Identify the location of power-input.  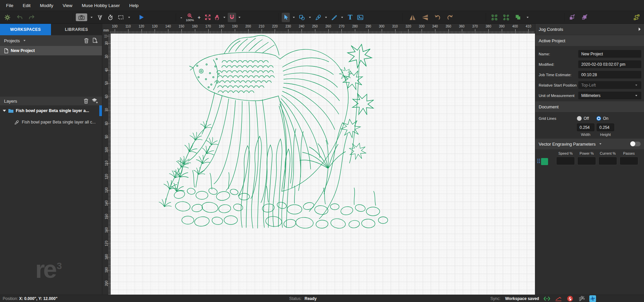
(587, 161).